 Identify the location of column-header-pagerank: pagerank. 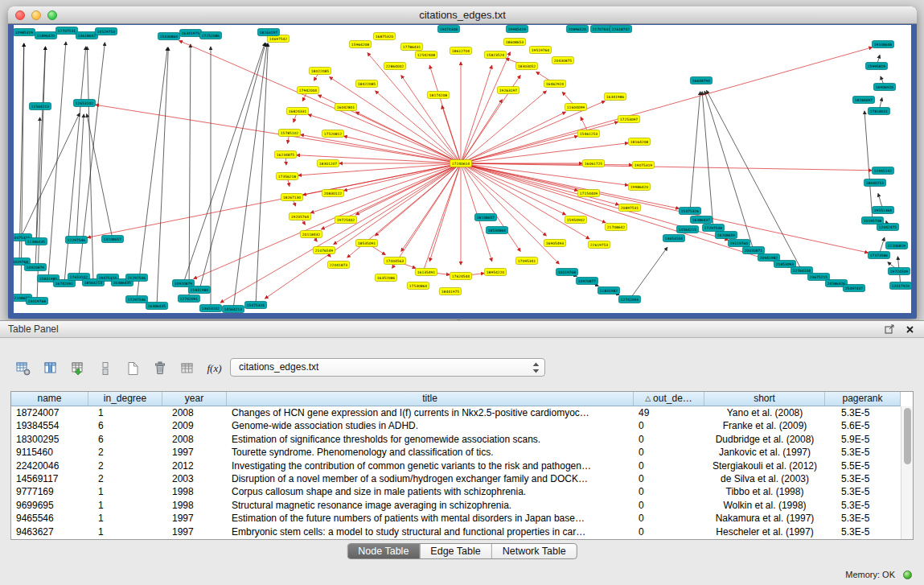
(863, 399).